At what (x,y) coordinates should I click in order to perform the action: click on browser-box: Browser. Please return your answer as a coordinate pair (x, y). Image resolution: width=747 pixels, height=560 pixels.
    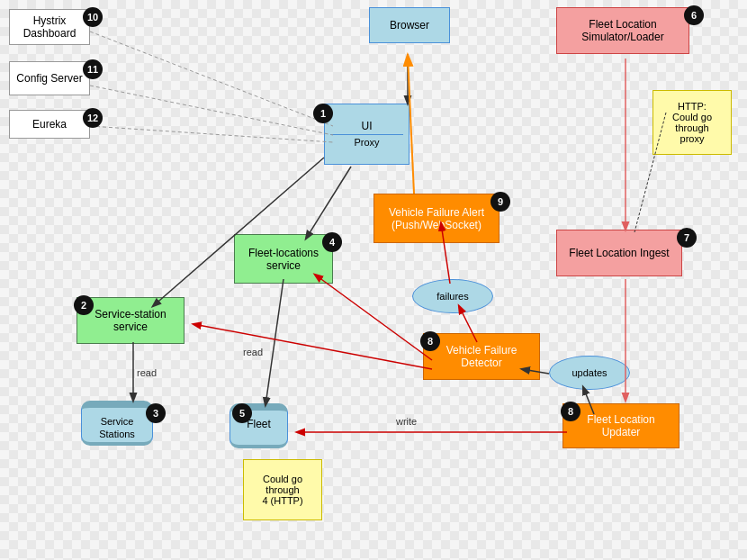
    Looking at the image, I should click on (410, 25).